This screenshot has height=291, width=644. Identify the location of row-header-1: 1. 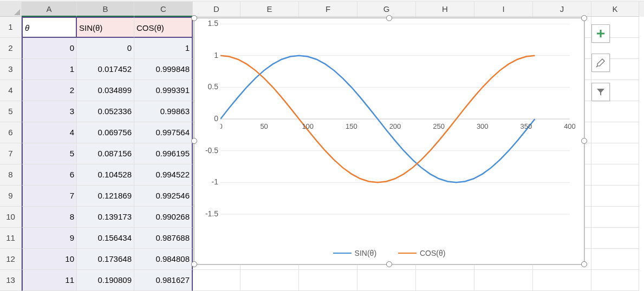
(11, 27).